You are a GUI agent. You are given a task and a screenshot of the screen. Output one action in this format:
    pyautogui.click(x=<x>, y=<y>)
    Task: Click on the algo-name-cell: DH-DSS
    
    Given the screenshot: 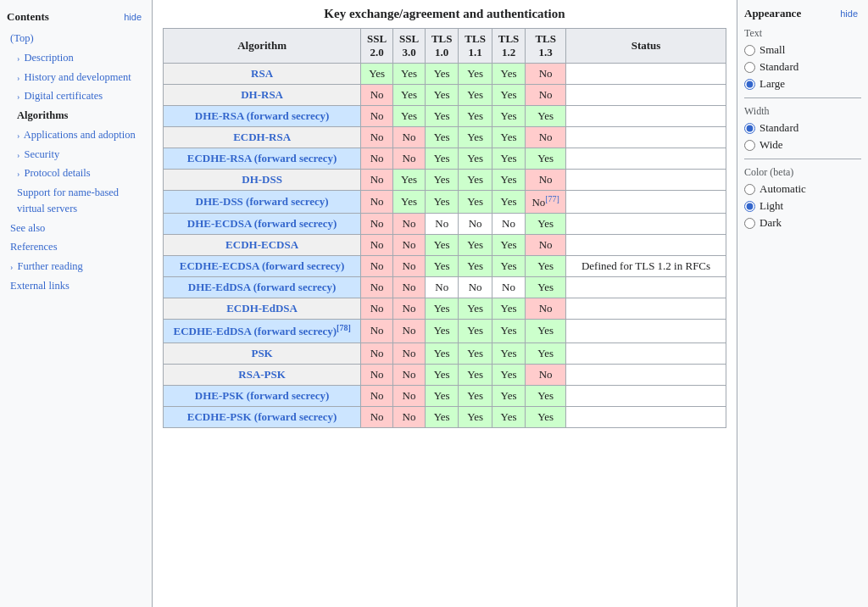 What is the action you would take?
    pyautogui.click(x=263, y=180)
    